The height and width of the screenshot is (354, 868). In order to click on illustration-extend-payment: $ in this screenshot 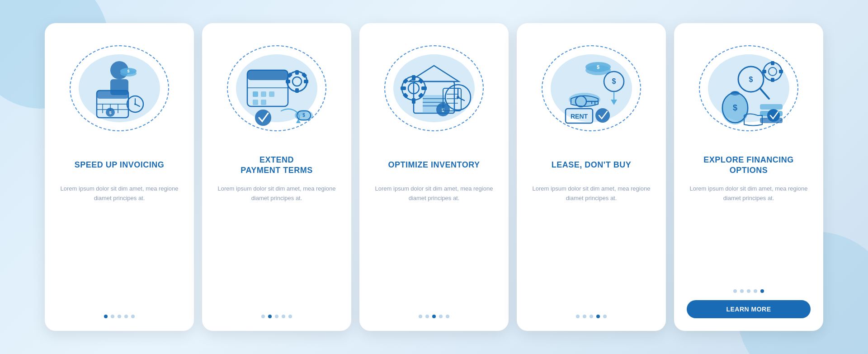, I will do `click(277, 88)`.